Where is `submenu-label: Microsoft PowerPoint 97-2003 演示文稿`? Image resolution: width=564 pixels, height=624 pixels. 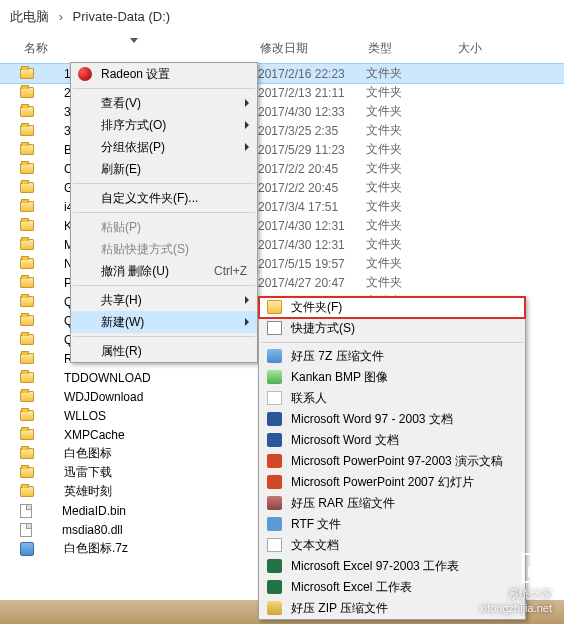
submenu-label: Microsoft PowerPoint 97-2003 演示文稿 is located at coordinates (397, 462).